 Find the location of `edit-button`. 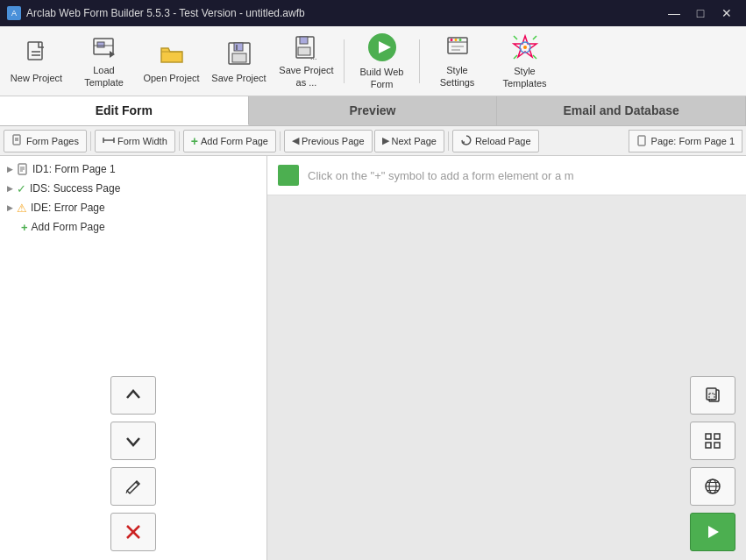

edit-button is located at coordinates (133, 486).